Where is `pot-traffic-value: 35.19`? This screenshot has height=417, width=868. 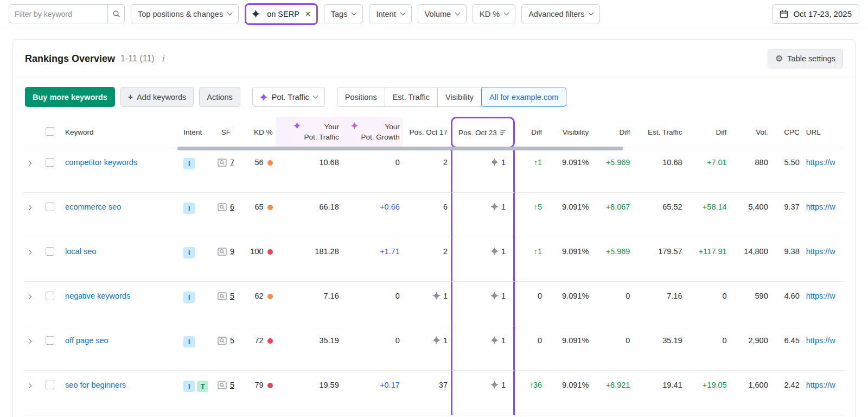 pot-traffic-value: 35.19 is located at coordinates (309, 349).